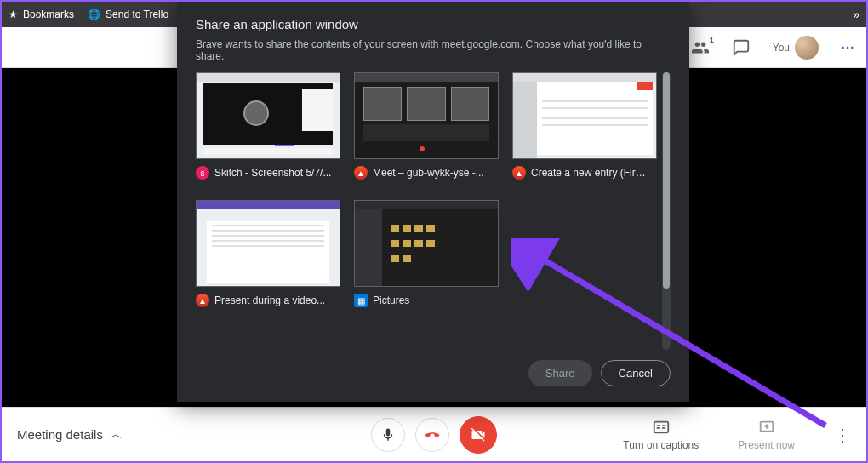 The image size is (868, 463). Describe the element at coordinates (391, 300) in the screenshot. I see `window-label: Pictures` at that location.